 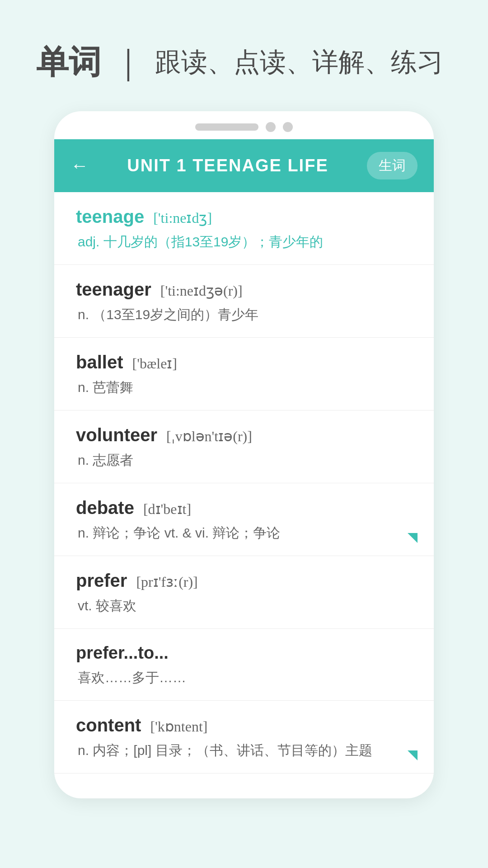 What do you see at coordinates (114, 289) in the screenshot?
I see `word-english: teenager` at bounding box center [114, 289].